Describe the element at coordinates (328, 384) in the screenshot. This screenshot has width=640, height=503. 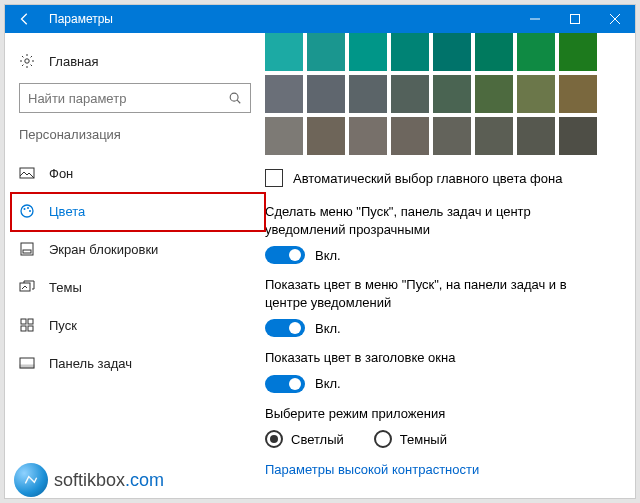
I see `show-color-title-state: Вкл.` at that location.